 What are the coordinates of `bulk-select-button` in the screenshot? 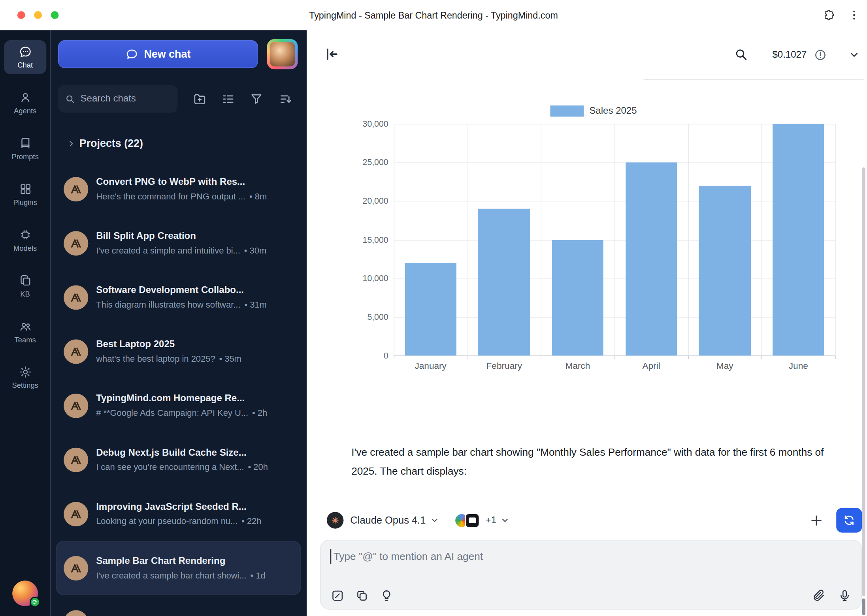 It's located at (228, 99).